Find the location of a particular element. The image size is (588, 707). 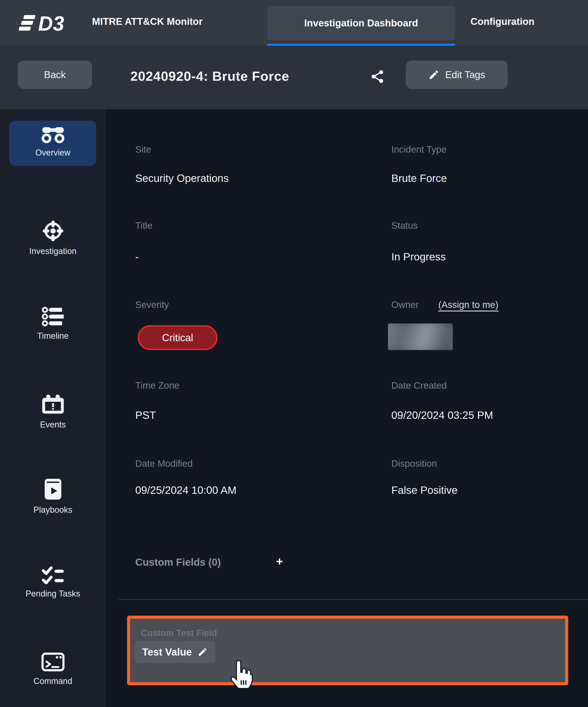

incident-title: 20240920-4: Brute Force is located at coordinates (210, 76).